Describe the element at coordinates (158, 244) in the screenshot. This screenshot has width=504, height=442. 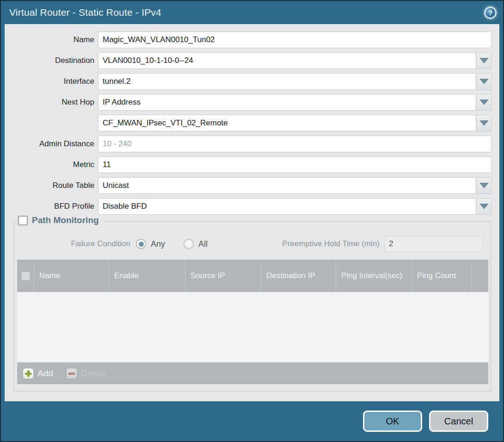
I see `failure-condition-any-label: Any` at that location.